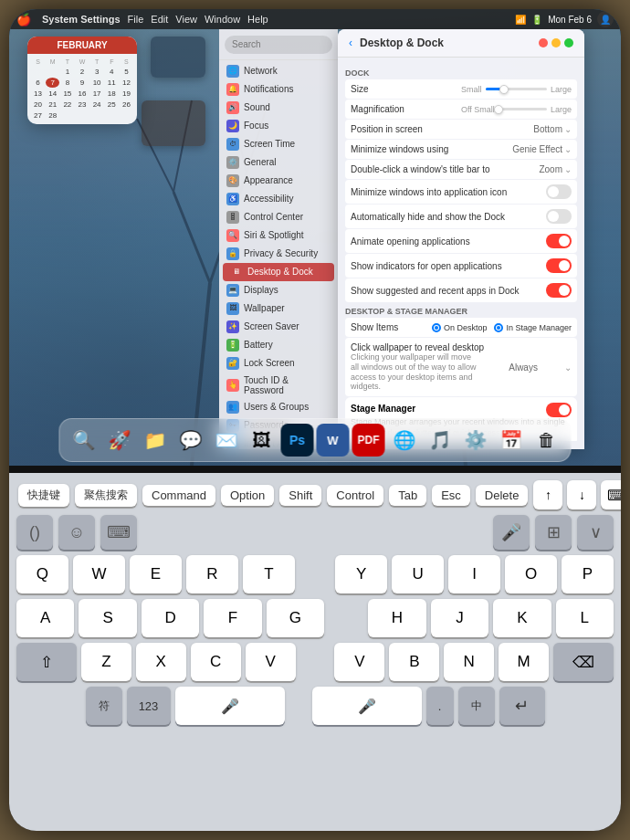 Image resolution: width=630 pixels, height=840 pixels. I want to click on dock-pdf: PDF, so click(369, 440).